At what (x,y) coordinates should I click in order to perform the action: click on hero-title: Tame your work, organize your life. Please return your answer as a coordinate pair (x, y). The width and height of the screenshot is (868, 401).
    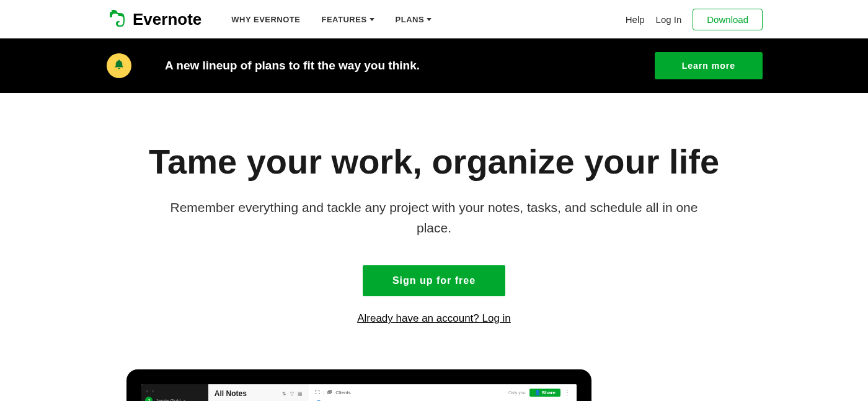
    Looking at the image, I should click on (434, 161).